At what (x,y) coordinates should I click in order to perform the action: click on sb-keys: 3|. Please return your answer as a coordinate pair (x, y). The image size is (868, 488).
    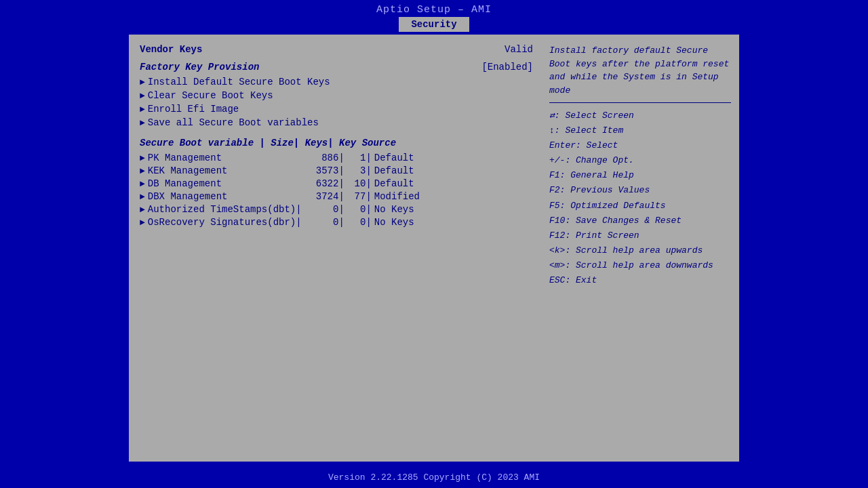
    Looking at the image, I should click on (358, 171).